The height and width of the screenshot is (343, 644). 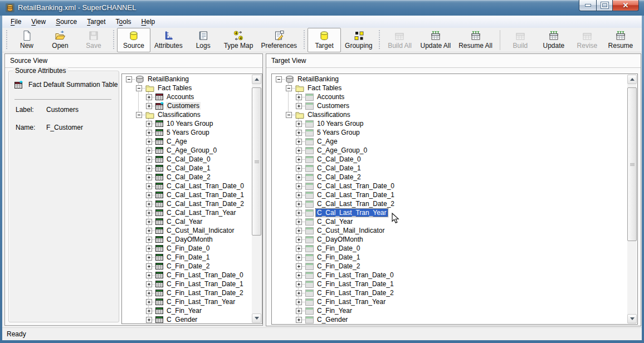 What do you see at coordinates (188, 248) in the screenshot?
I see `tree-item-c-fin-date-0: C_Fin_Date_0` at bounding box center [188, 248].